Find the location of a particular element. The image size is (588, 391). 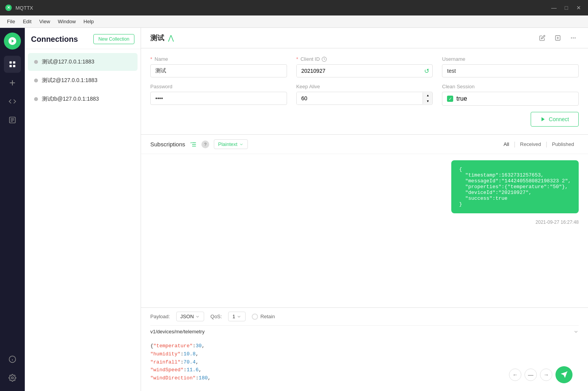

sidebar is located at coordinates (12, 209).